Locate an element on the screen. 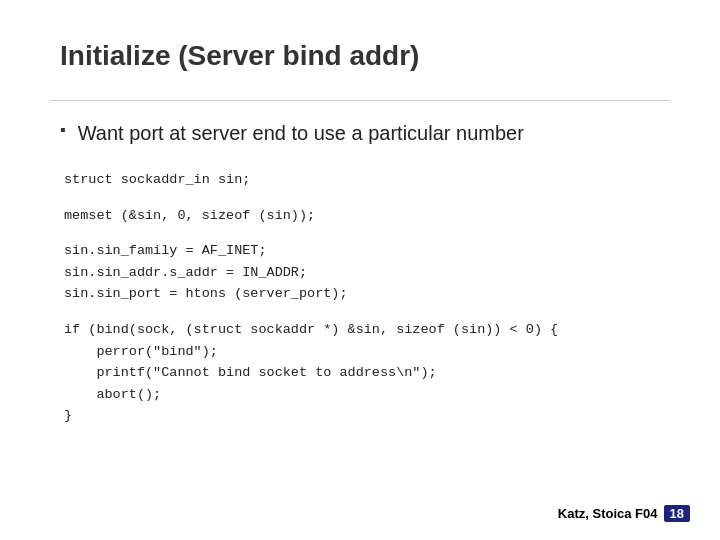 The width and height of the screenshot is (720, 540). bullet-text: Want port at server end to use a particu… is located at coordinates (301, 133).